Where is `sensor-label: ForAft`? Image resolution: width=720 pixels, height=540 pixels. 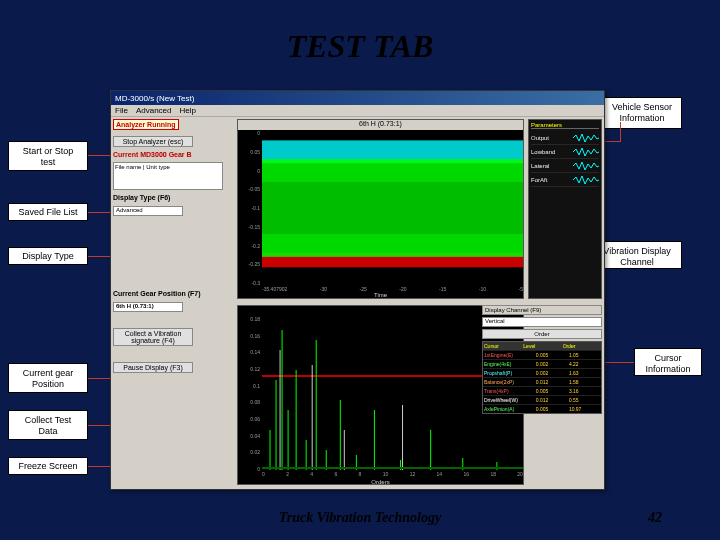 sensor-label: ForAft is located at coordinates (539, 180).